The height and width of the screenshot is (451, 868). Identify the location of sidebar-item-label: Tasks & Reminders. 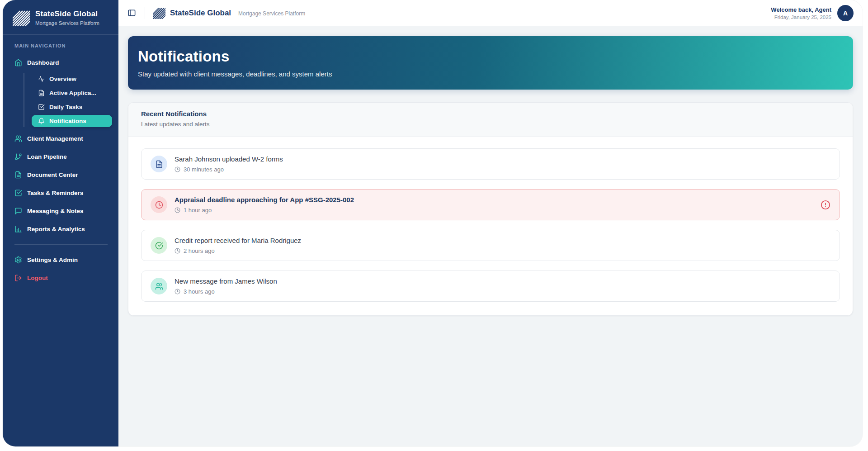
(55, 193).